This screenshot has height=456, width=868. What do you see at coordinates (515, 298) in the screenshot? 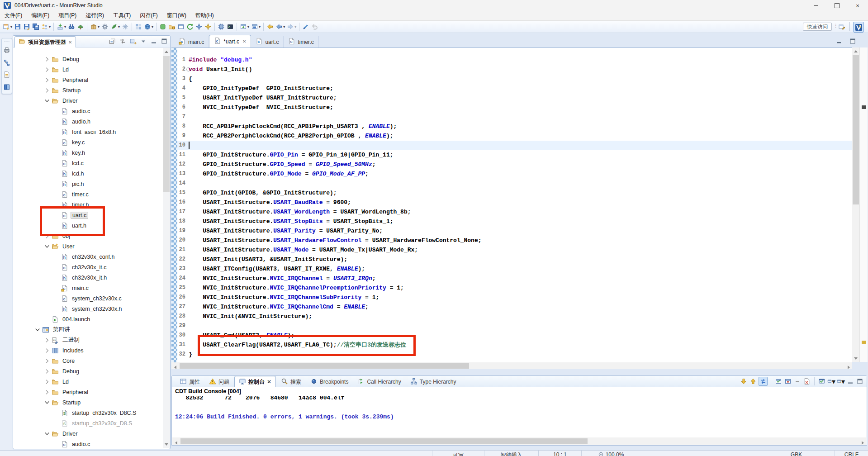
I see `code-line-26: 26 NVIC_InitStructure.NVIC_IRQChannelSub…` at bounding box center [515, 298].